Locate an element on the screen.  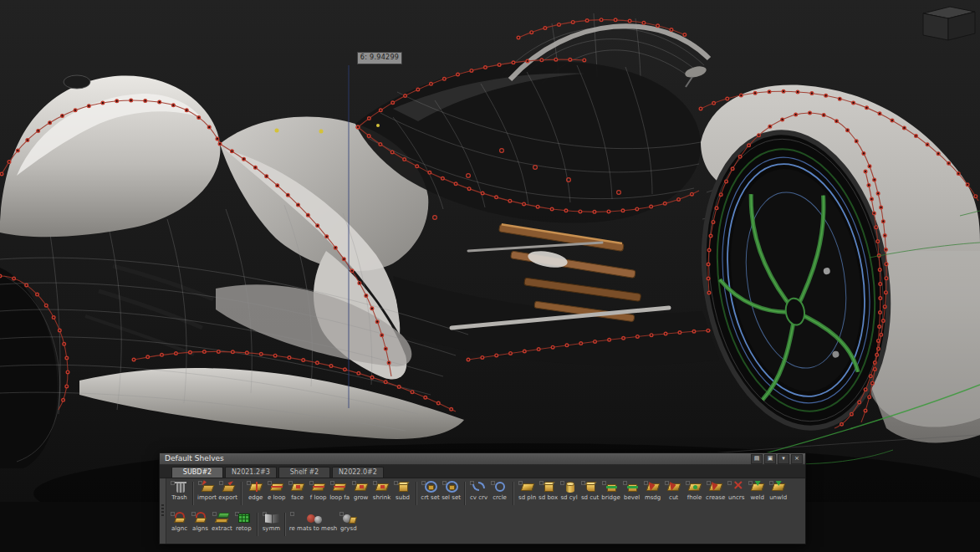
export-icon is located at coordinates (228, 487).